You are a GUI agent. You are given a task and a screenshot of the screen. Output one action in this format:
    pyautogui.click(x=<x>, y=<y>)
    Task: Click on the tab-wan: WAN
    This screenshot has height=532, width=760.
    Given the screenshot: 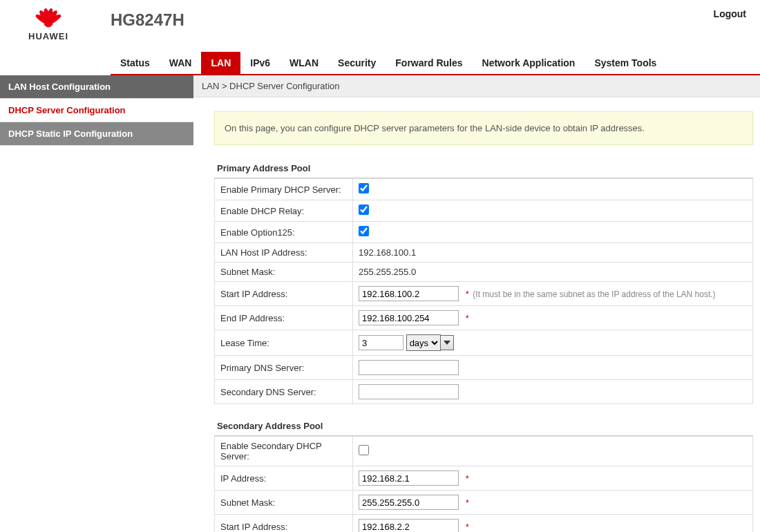 What is the action you would take?
    pyautogui.click(x=181, y=63)
    